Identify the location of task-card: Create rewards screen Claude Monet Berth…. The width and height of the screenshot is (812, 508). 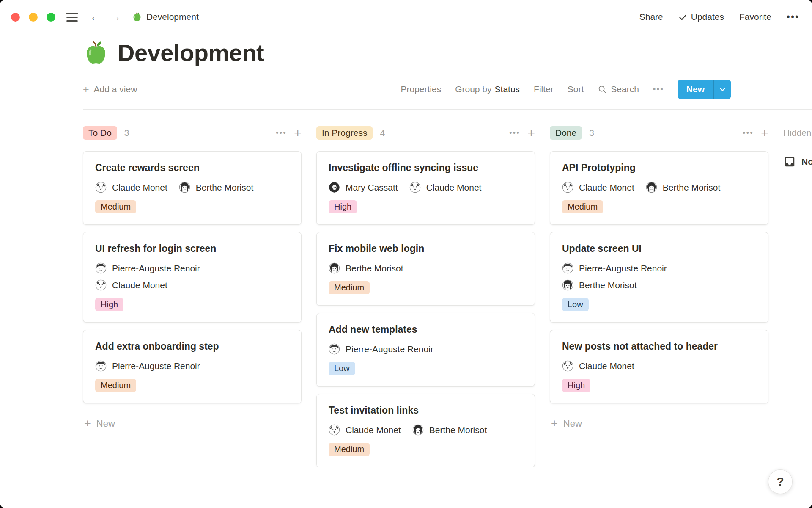
(192, 188).